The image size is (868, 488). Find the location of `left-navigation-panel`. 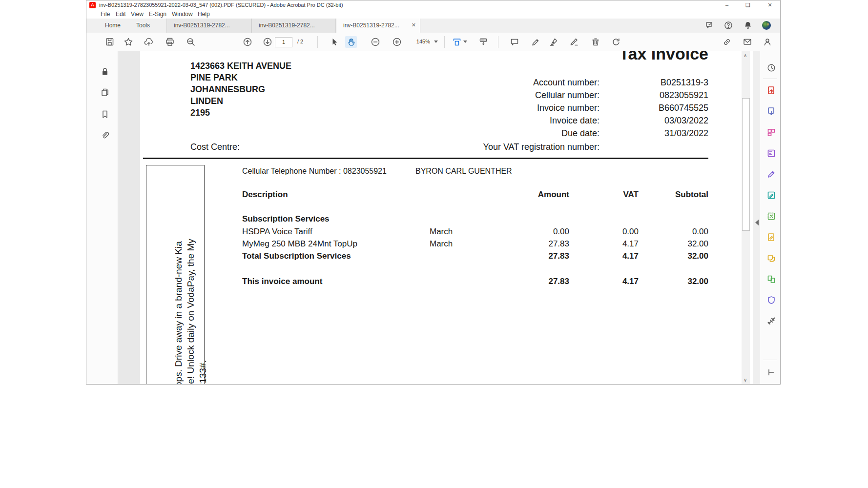

left-navigation-panel is located at coordinates (103, 218).